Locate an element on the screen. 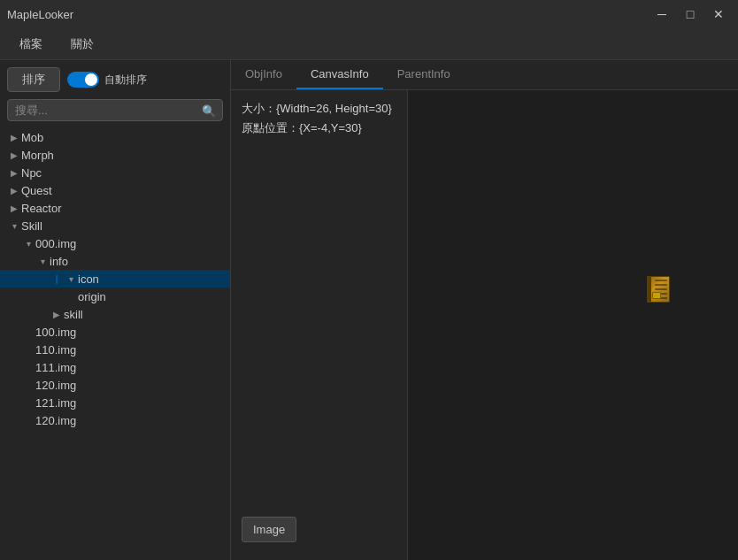 The width and height of the screenshot is (738, 560). label-111img: 111.img is located at coordinates (56, 368).